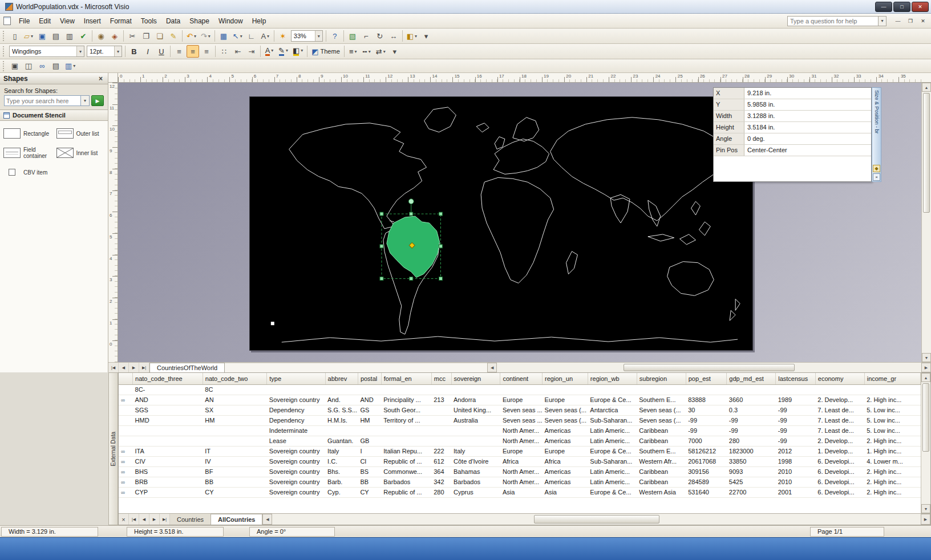 The width and height of the screenshot is (931, 560). What do you see at coordinates (341, 379) in the screenshot?
I see `column-header-abbrev: abbrev` at bounding box center [341, 379].